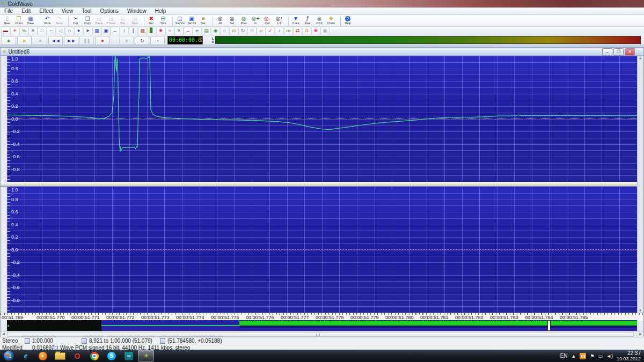  What do you see at coordinates (47, 20) in the screenshot?
I see `undo-button: ↶Undo` at bounding box center [47, 20].